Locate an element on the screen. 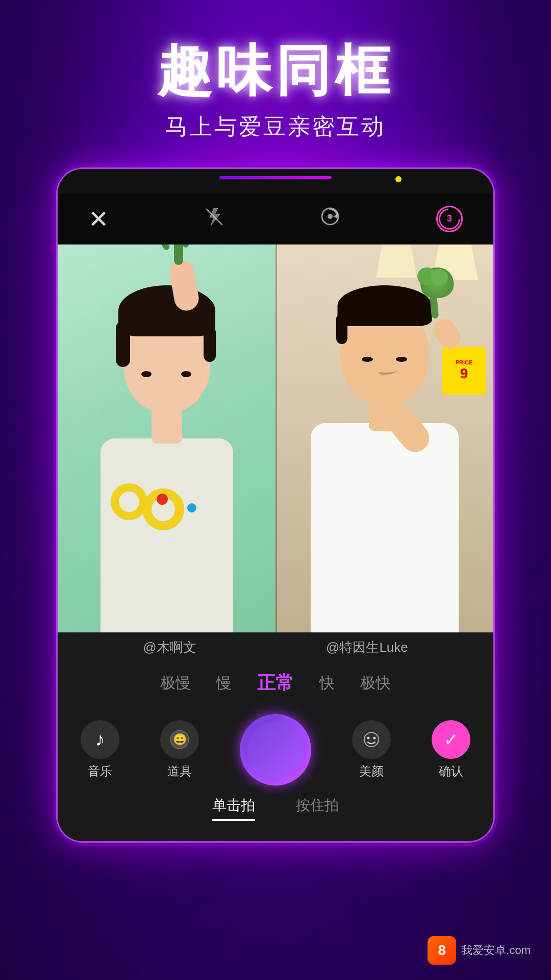 This screenshot has height=980, width=551. status-dot is located at coordinates (398, 179).